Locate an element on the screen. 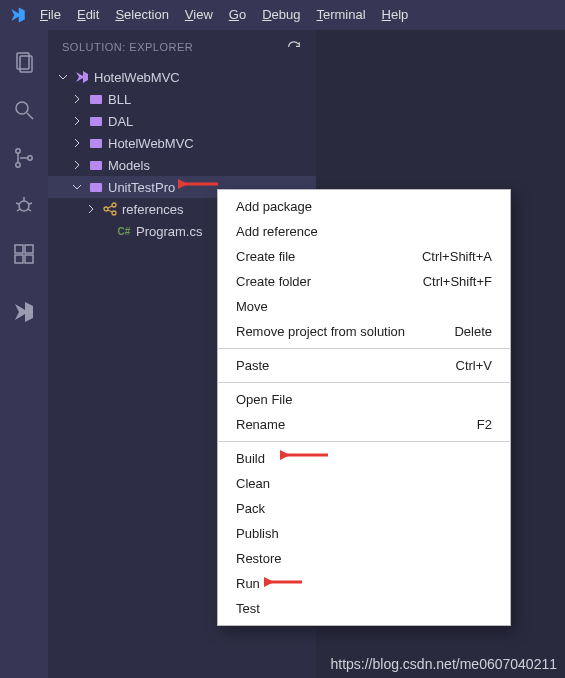 The width and height of the screenshot is (565, 678). tree-label: references is located at coordinates (152, 210).